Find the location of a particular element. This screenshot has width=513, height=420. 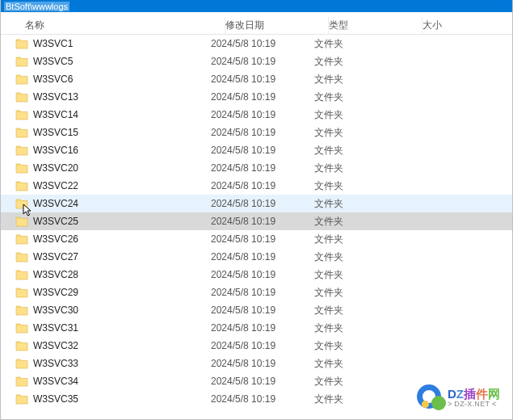

table-row: W3SVC132024/5/8 10:19文件夹 is located at coordinates (257, 97).